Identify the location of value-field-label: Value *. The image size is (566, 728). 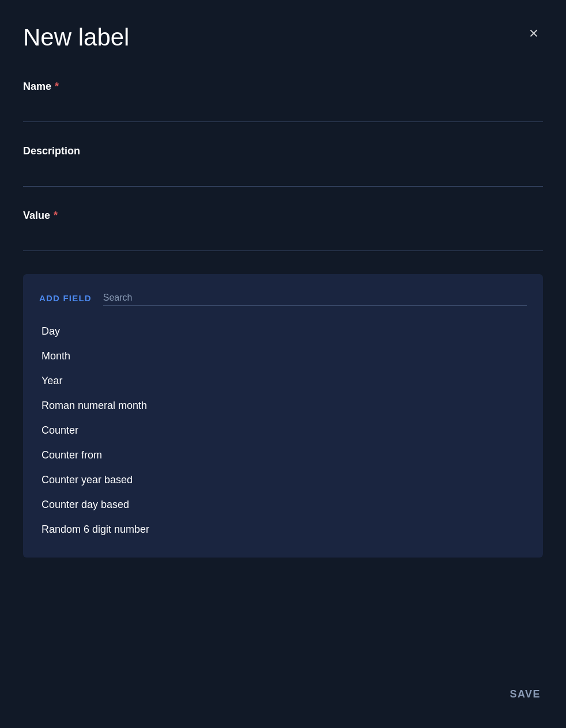
(283, 215).